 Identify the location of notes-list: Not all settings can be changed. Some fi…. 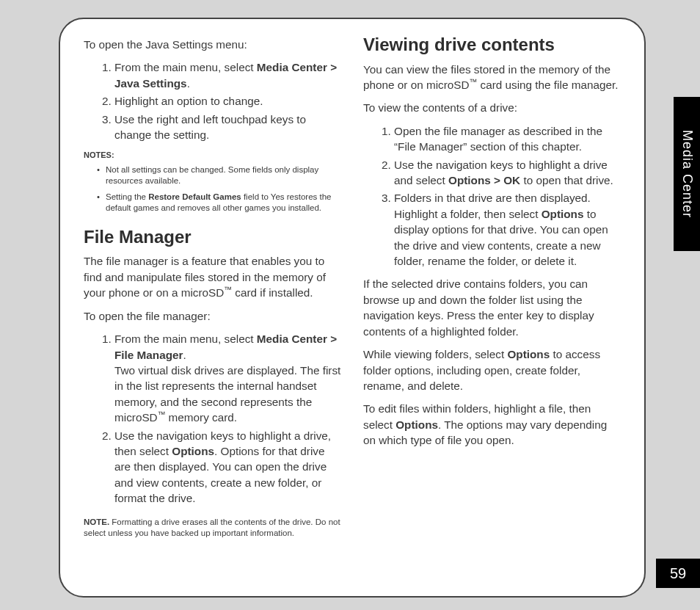
(213, 189).